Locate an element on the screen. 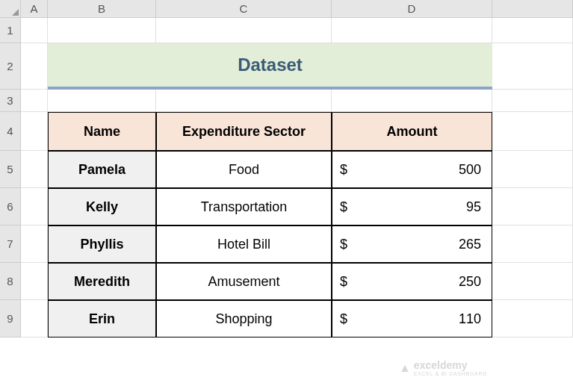  amount-3: $ 250 is located at coordinates (412, 281).